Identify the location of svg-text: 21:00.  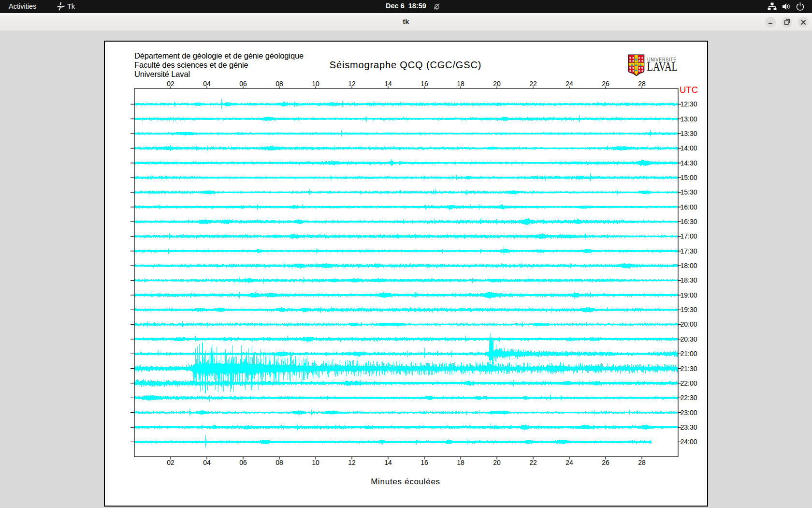
(689, 354).